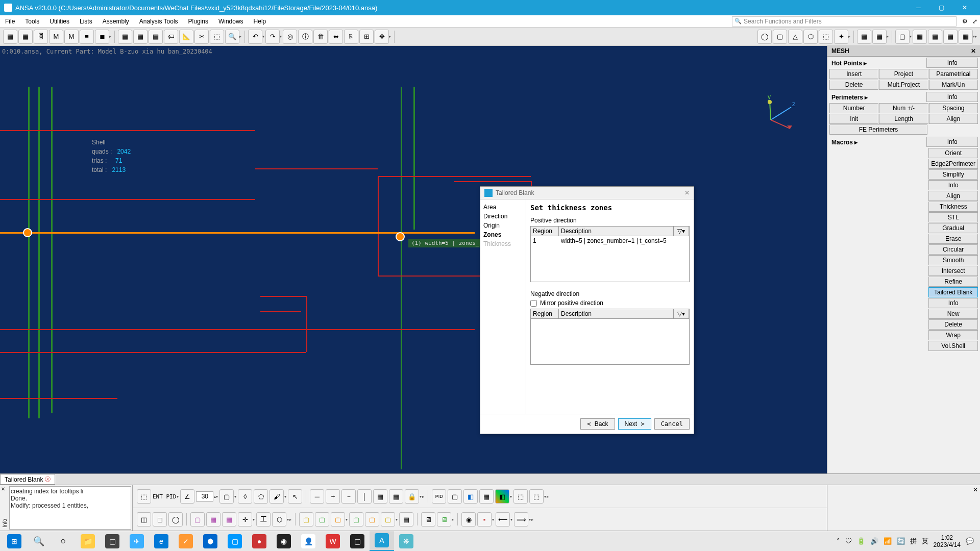  Describe the element at coordinates (277, 496) in the screenshot. I see `sel-brush-icon: 🖌` at that location.